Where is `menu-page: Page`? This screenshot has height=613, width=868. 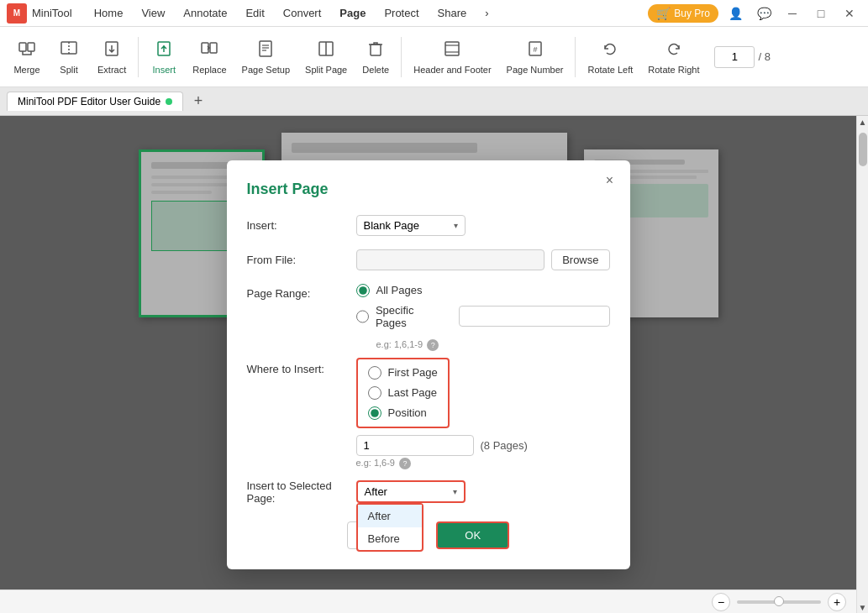 menu-page: Page is located at coordinates (353, 13).